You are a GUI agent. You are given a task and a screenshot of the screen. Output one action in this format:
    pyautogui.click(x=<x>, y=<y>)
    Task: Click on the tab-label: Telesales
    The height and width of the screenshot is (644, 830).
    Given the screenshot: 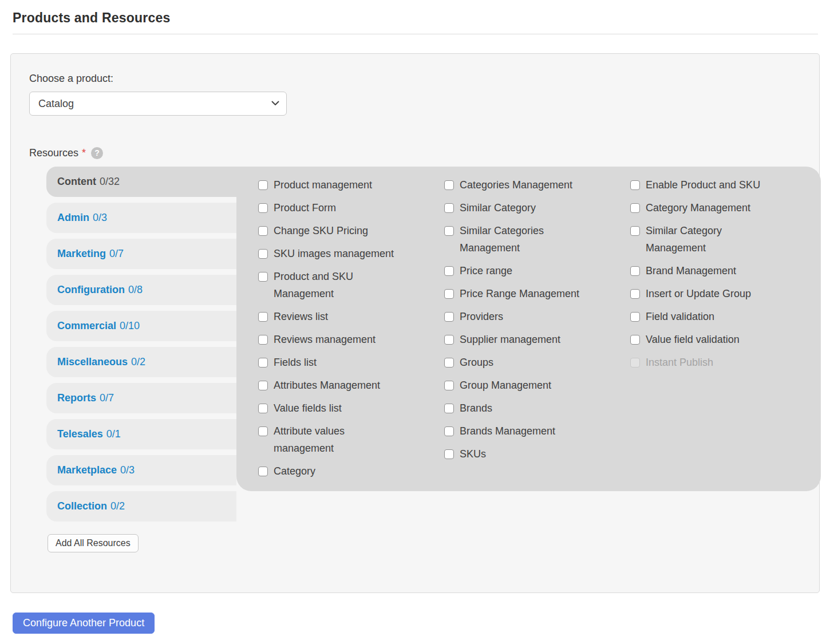 What is the action you would take?
    pyautogui.click(x=80, y=434)
    